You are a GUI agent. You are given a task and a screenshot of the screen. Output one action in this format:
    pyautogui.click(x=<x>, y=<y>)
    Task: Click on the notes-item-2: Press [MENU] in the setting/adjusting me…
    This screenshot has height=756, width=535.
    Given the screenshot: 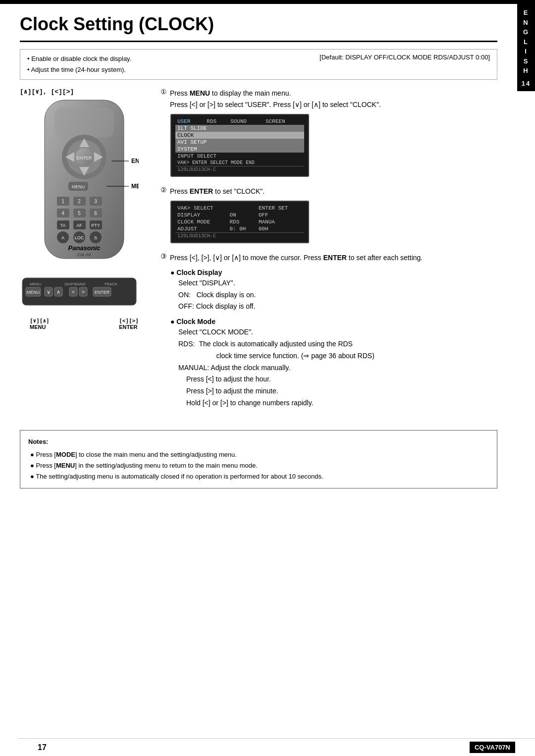 What is the action you would take?
    pyautogui.click(x=260, y=466)
    